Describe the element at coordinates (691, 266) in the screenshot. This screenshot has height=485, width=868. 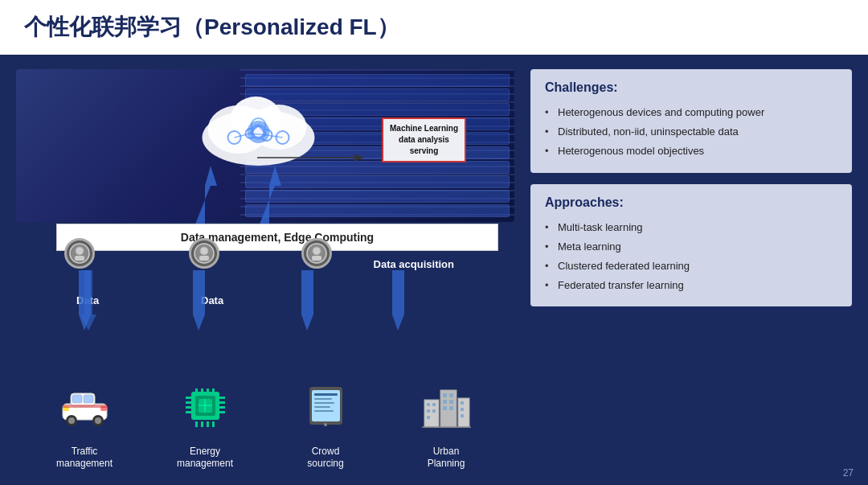
I see `approach-3: Clustered federated learning` at that location.